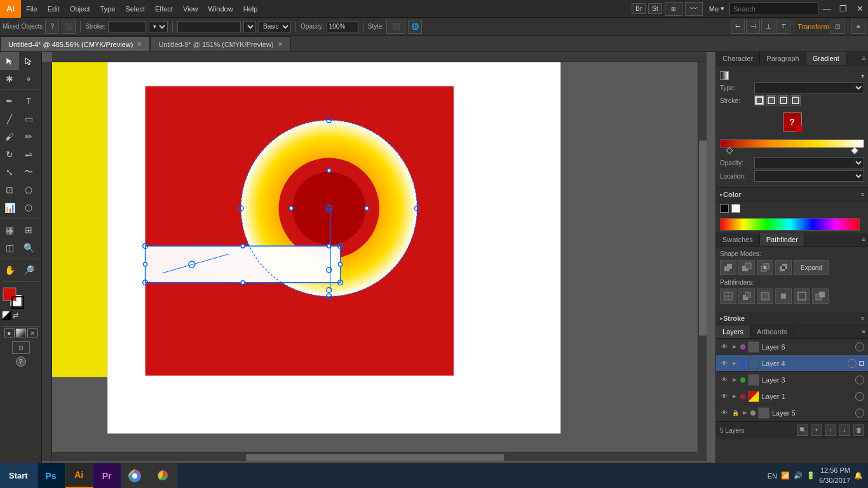 Image resolution: width=868 pixels, height=488 pixels. I want to click on minus-front-btn, so click(747, 268).